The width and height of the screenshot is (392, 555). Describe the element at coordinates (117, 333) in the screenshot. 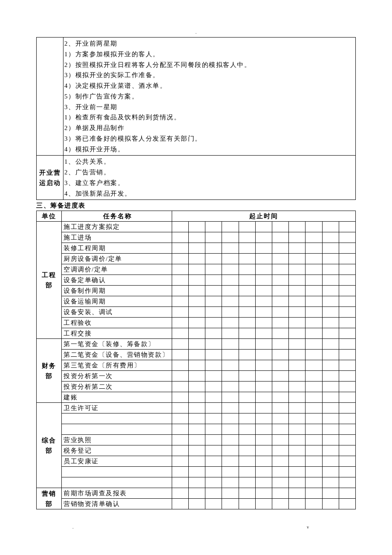

I see `task-cell: 工程交接` at that location.